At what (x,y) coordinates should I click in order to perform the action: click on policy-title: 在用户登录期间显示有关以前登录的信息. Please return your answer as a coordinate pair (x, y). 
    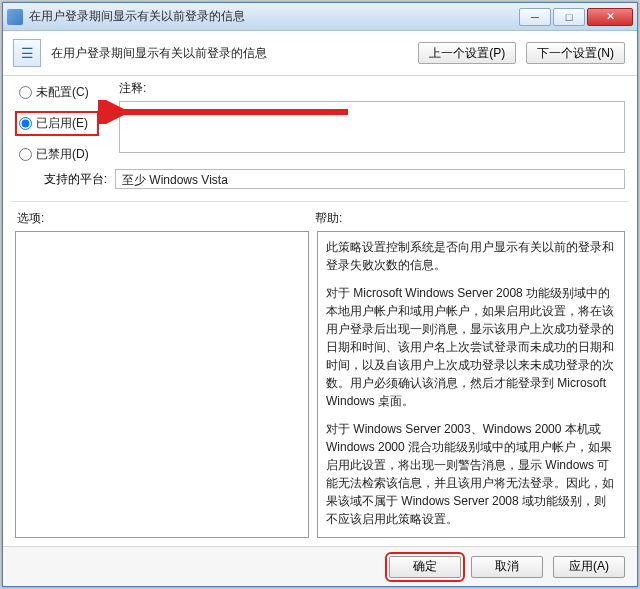
    Looking at the image, I should click on (230, 54).